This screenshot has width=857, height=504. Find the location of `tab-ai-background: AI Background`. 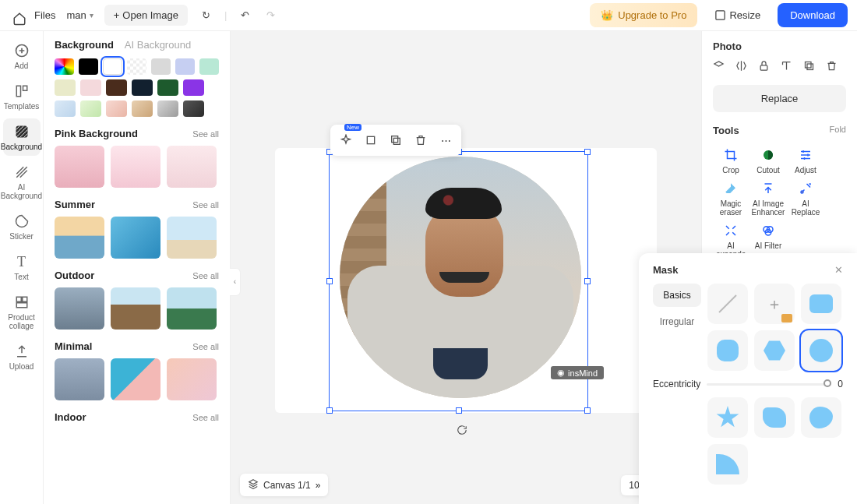

tab-ai-background: AI Background is located at coordinates (157, 45).